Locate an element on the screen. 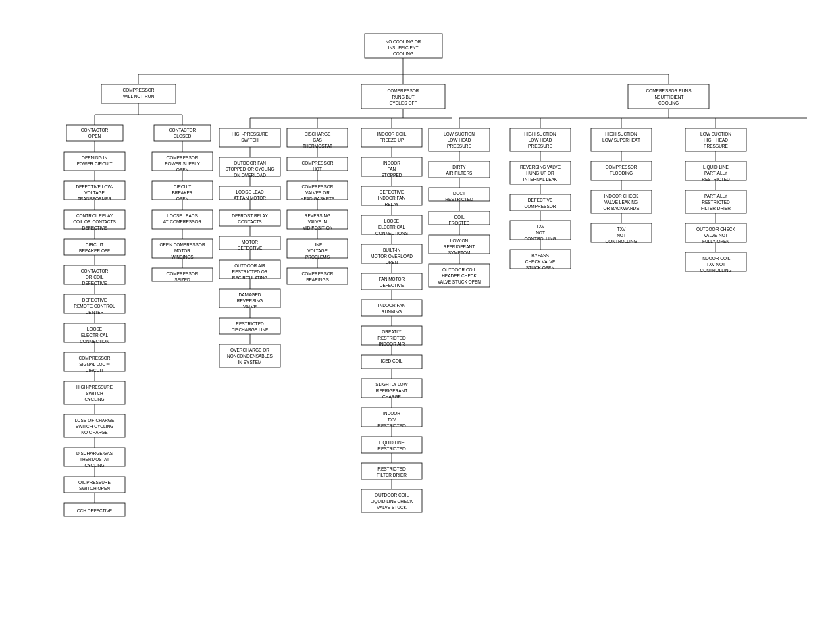  svg-text: NOT is located at coordinates (540, 232).